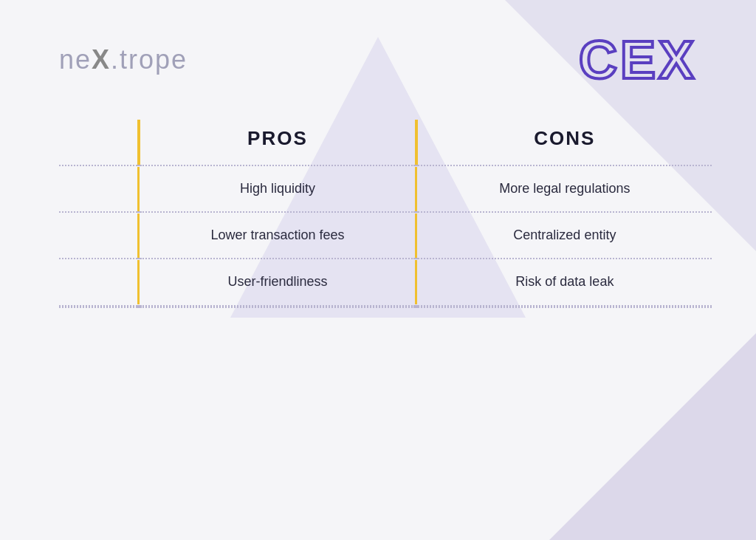  Describe the element at coordinates (565, 236) in the screenshot. I see `cons-cell-2: Centralized entity` at that location.